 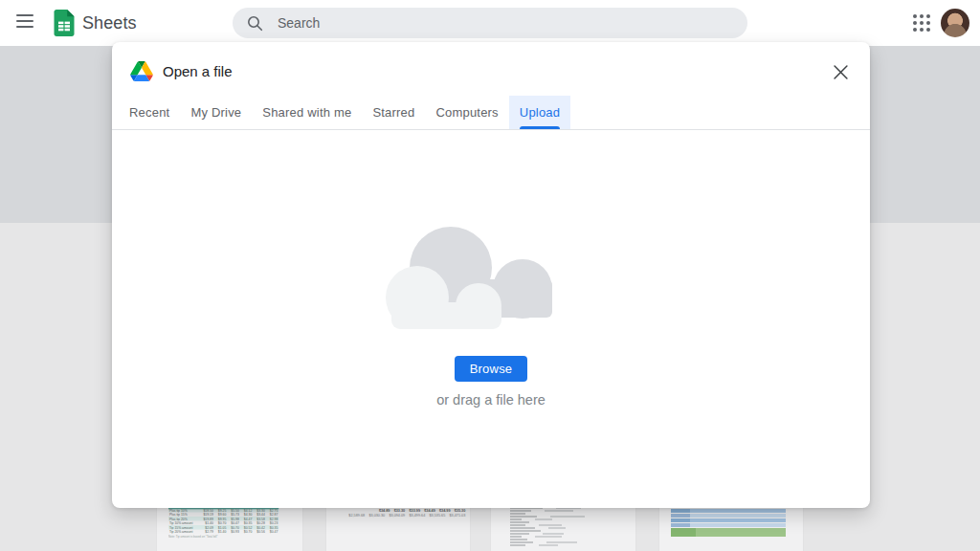 What do you see at coordinates (109, 23) in the screenshot?
I see `app-title: Sheets` at bounding box center [109, 23].